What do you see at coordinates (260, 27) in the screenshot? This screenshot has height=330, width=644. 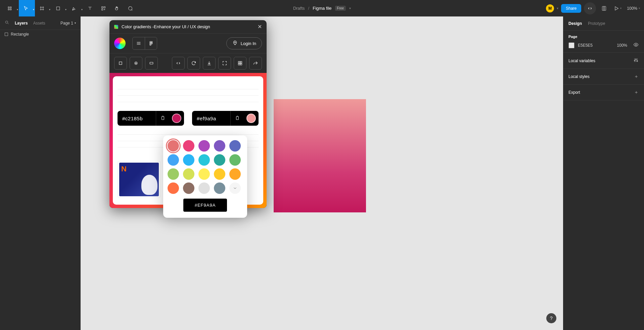 I see `close-plugin-button: ✕` at bounding box center [260, 27].